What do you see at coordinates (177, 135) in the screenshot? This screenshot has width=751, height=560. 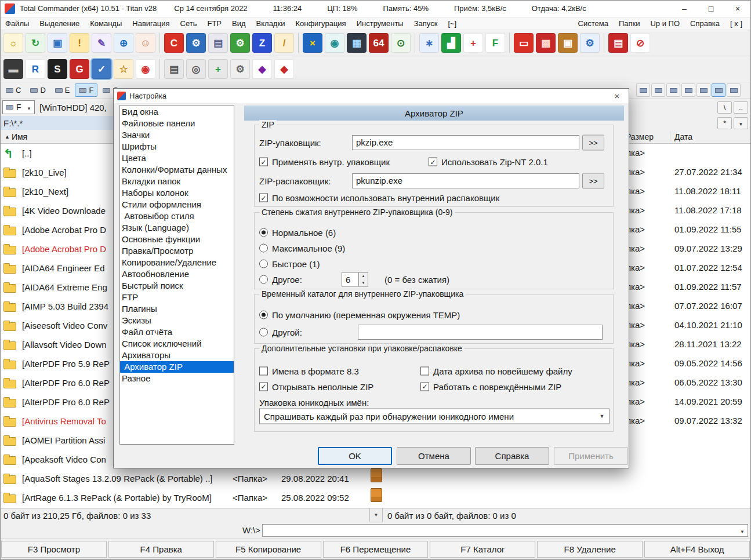 I see `settings-category: Значки` at bounding box center [177, 135].